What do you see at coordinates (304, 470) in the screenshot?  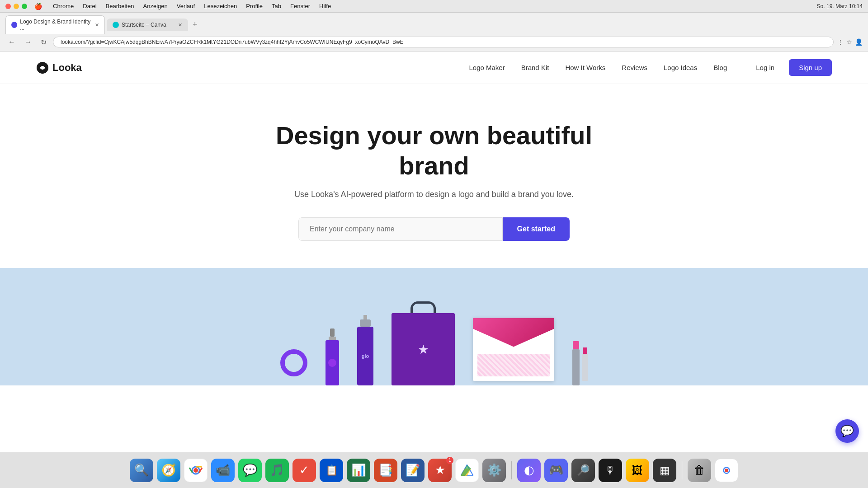 I see `dock-app-tasks: ✓` at bounding box center [304, 470].